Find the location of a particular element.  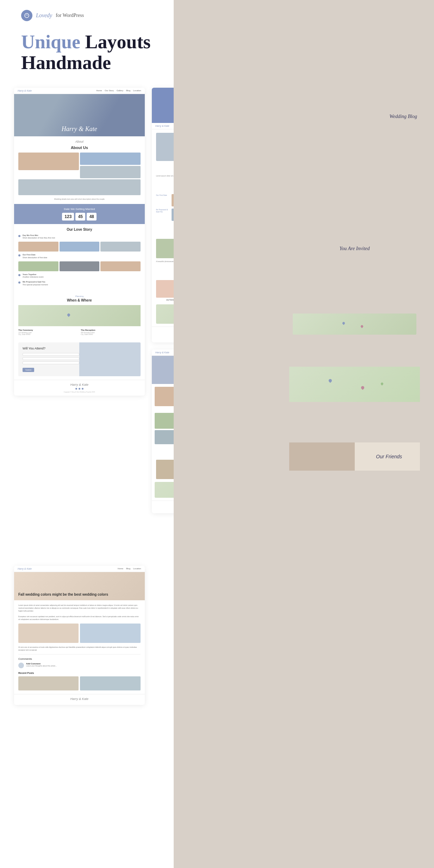

commenter-avatar is located at coordinates (21, 665).